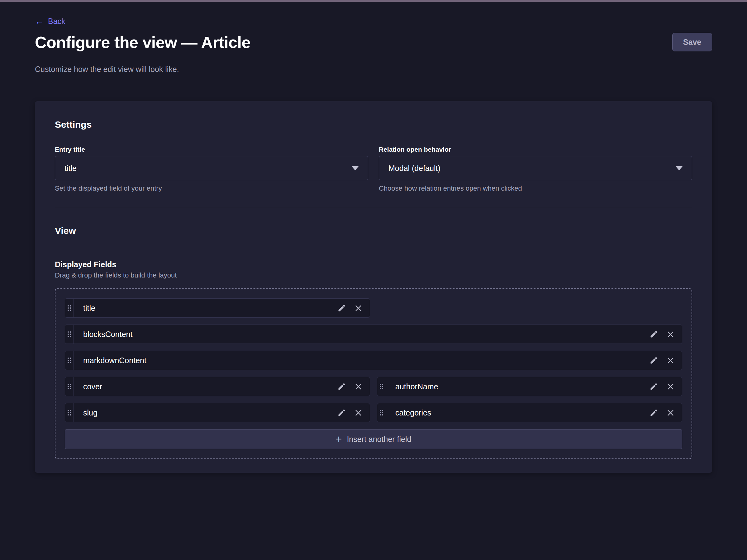 Image resolution: width=747 pixels, height=560 pixels. What do you see at coordinates (374, 43) in the screenshot?
I see `page-header: Configure the view — Article Save` at bounding box center [374, 43].